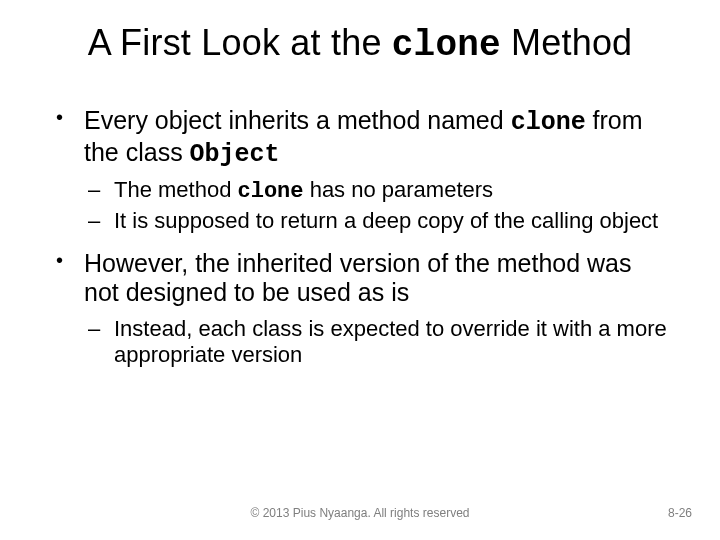 This screenshot has width=720, height=540. What do you see at coordinates (377, 192) in the screenshot?
I see `sub-1-1: The method clone has no parameters` at bounding box center [377, 192].